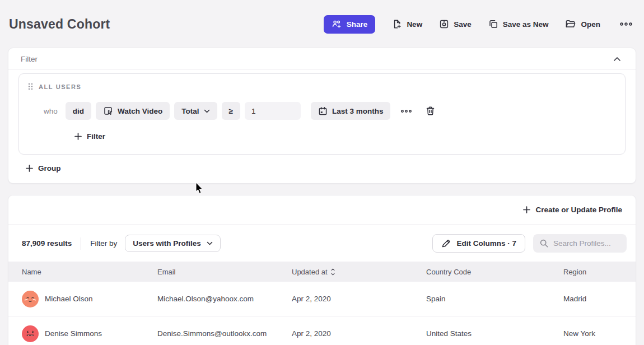  I want to click on column-header-email: Email, so click(225, 272).